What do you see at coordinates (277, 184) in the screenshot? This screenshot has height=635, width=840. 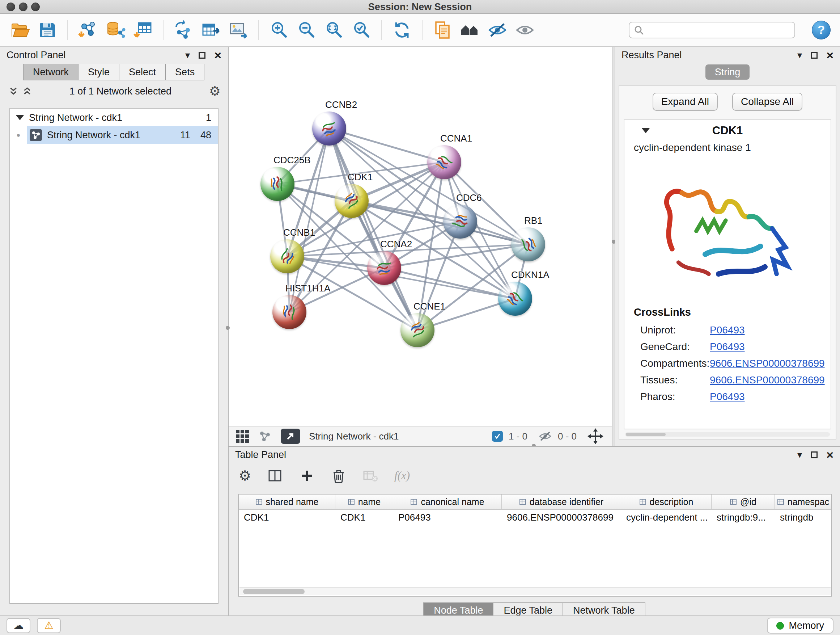 I see `network-node-cdc25b: CDC25B` at bounding box center [277, 184].